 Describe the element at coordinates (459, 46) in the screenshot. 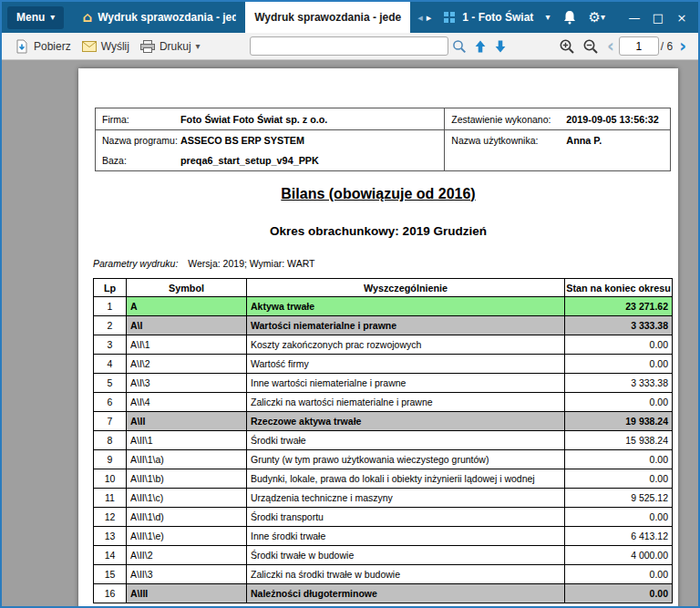

I see `search-icon` at that location.